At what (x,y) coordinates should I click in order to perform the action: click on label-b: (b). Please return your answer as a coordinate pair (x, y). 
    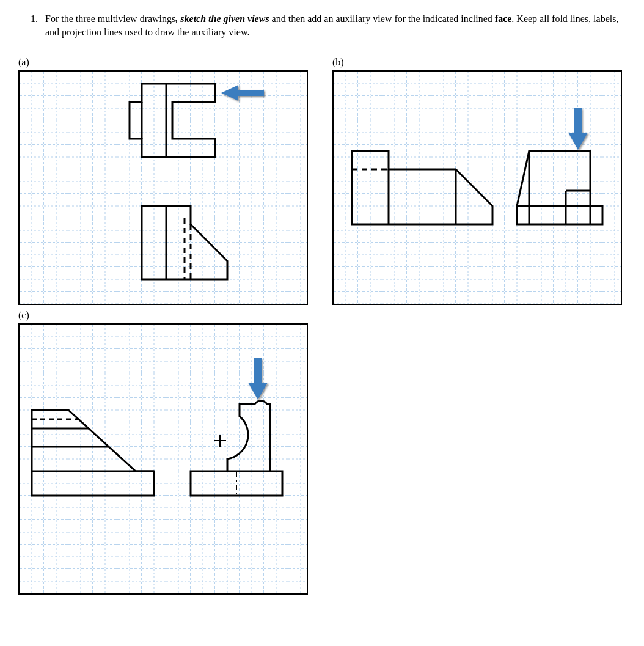
    Looking at the image, I should click on (477, 62).